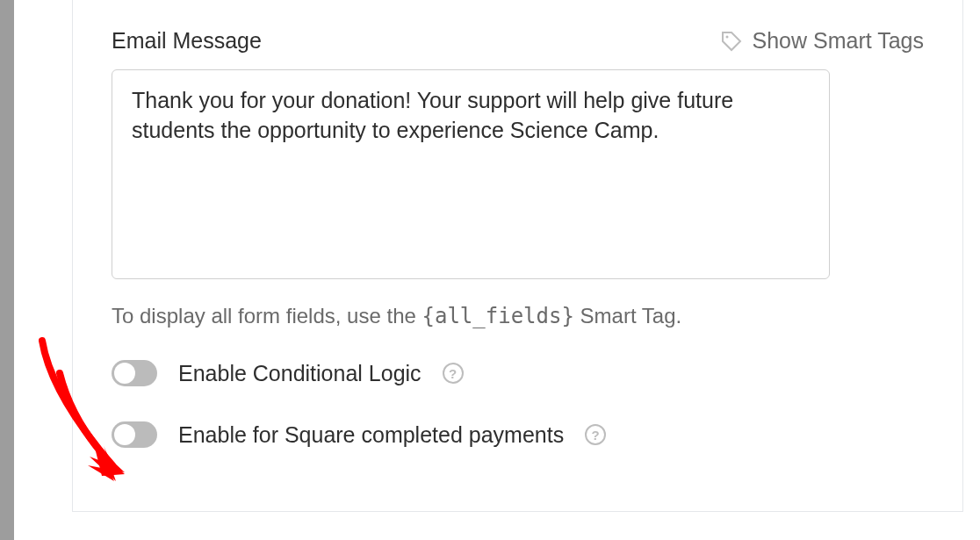 This screenshot has height=540, width=980. Describe the element at coordinates (7, 270) in the screenshot. I see `left-rail` at that location.